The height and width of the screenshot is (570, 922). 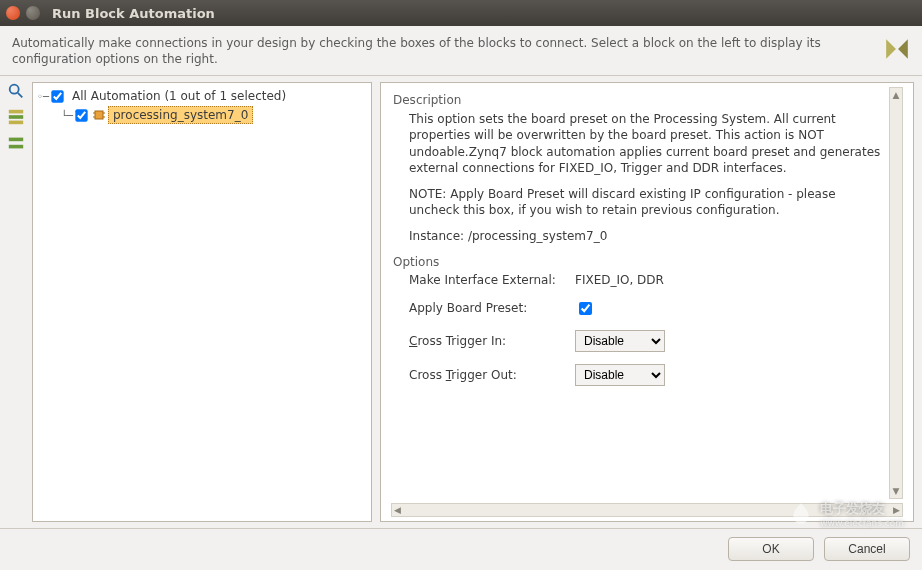 What do you see at coordinates (896, 510) in the screenshot?
I see `scroll-right-icon: ▶` at bounding box center [896, 510].